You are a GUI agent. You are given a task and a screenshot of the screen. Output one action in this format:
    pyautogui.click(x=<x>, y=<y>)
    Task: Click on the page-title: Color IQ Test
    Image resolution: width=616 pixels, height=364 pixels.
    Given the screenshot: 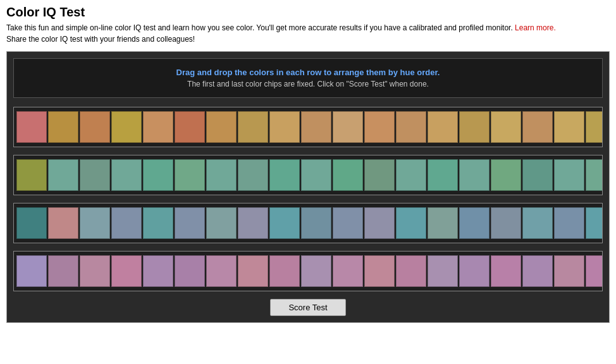 What is the action you would take?
    pyautogui.click(x=308, y=13)
    